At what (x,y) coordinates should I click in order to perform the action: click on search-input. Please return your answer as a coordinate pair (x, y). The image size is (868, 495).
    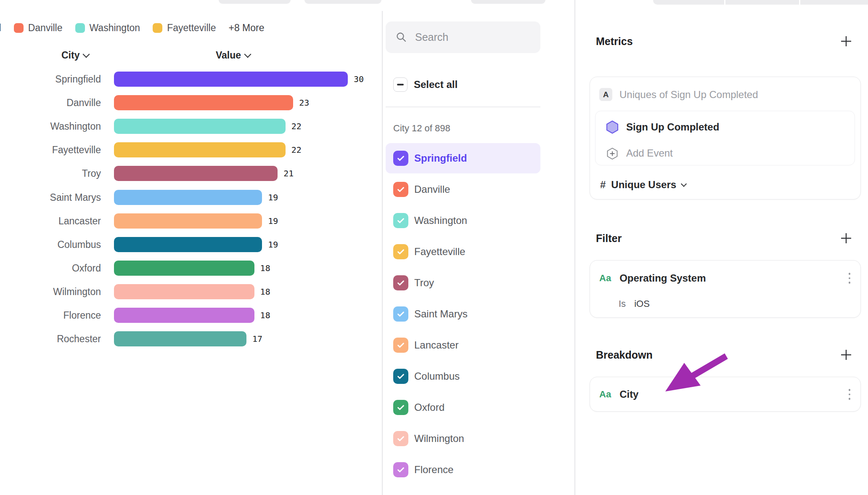
    Looking at the image, I should click on (470, 37).